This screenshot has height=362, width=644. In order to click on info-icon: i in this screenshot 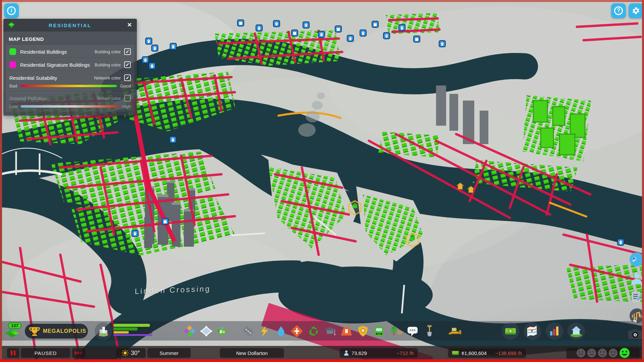, I will do `click(11, 11)`.